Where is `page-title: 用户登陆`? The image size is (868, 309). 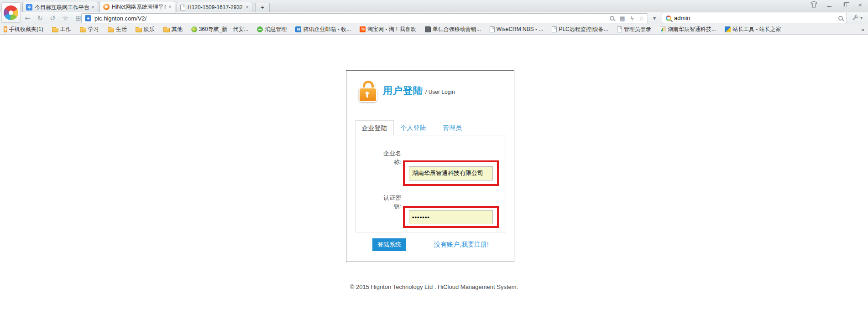
page-title: 用户登陆 is located at coordinates (403, 91).